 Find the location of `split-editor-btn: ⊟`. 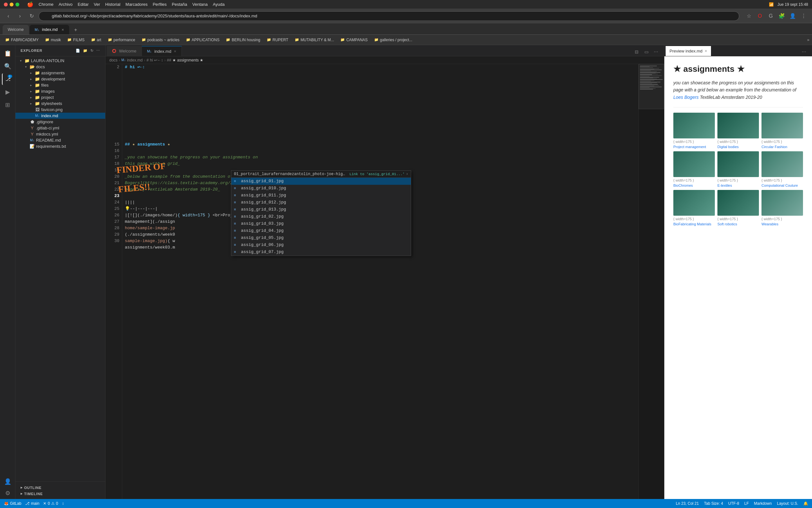

split-editor-btn: ⊟ is located at coordinates (636, 52).